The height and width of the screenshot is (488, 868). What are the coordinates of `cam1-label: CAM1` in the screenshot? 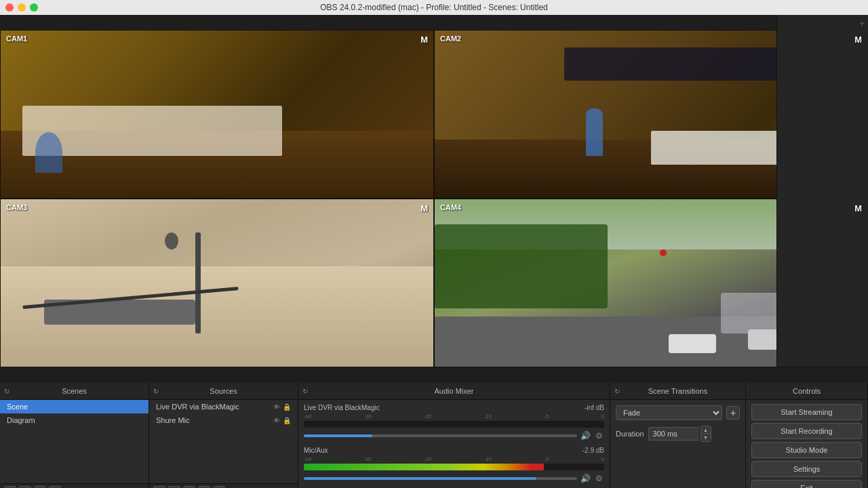 It's located at (16, 39).